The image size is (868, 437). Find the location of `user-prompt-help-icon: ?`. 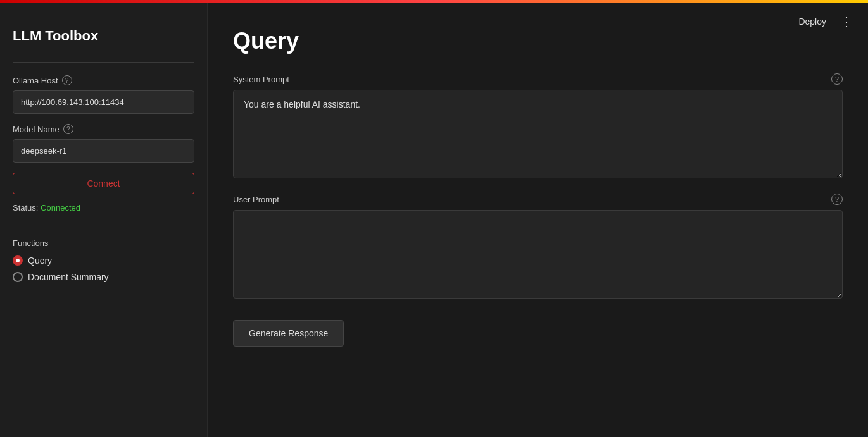

user-prompt-help-icon: ? is located at coordinates (837, 199).